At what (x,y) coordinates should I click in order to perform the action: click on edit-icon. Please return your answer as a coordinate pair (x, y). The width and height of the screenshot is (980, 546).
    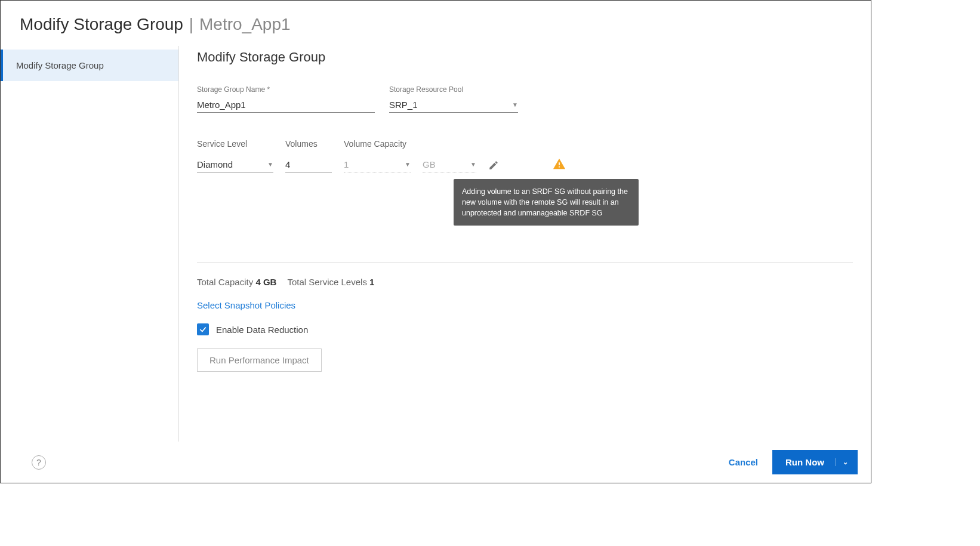
    Looking at the image, I should click on (494, 166).